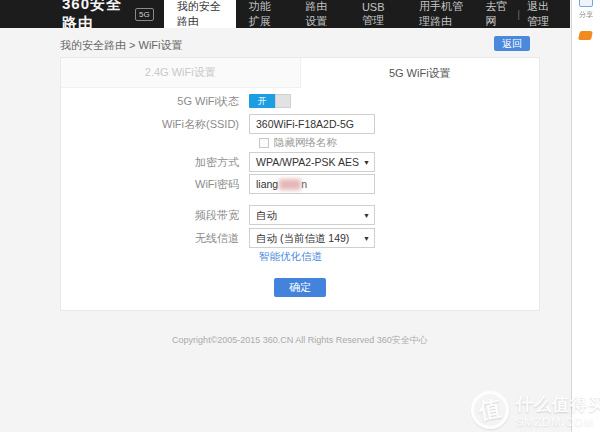 Image resolution: width=600 pixels, height=432 pixels. Describe the element at coordinates (320, 14) in the screenshot. I see `nav-router-settings: 路由设置` at that location.